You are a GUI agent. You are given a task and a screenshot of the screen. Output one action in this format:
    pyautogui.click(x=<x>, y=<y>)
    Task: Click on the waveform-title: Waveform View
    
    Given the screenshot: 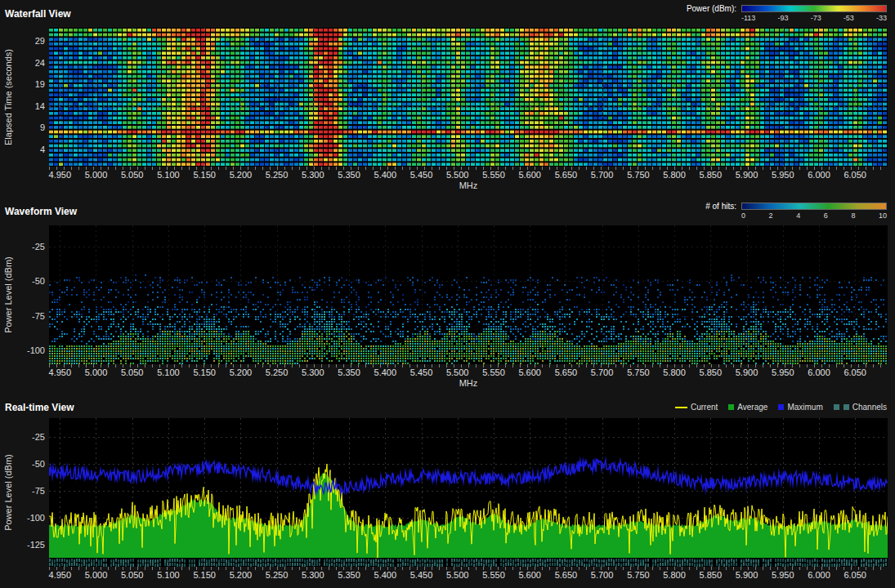 What is the action you would take?
    pyautogui.click(x=41, y=212)
    